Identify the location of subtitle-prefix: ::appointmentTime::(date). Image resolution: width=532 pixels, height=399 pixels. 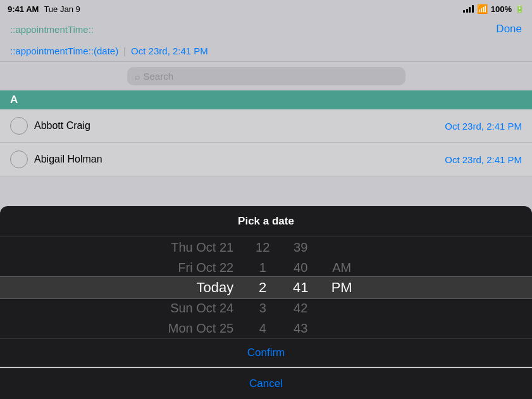
(65, 51).